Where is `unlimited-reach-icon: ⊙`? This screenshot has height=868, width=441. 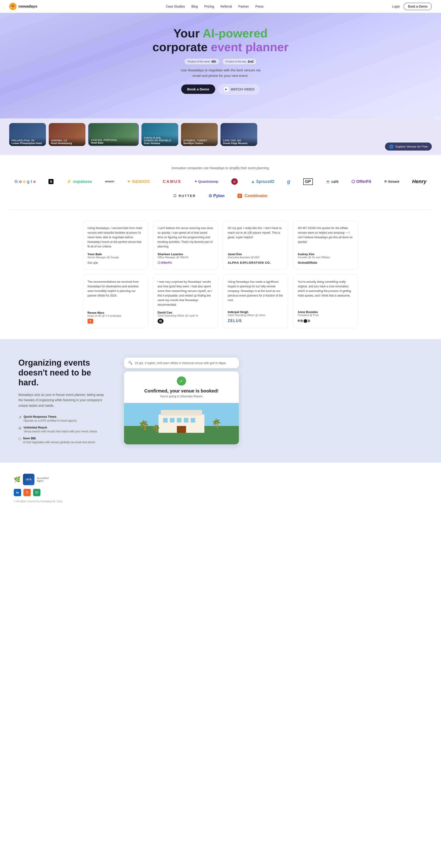 unlimited-reach-icon: ⊙ is located at coordinates (20, 428).